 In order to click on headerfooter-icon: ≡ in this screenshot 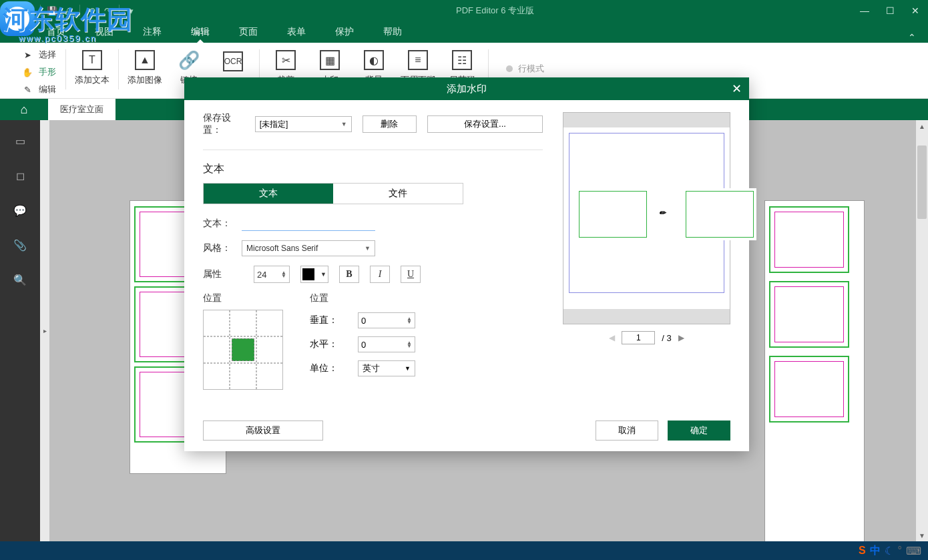, I will do `click(418, 60)`.